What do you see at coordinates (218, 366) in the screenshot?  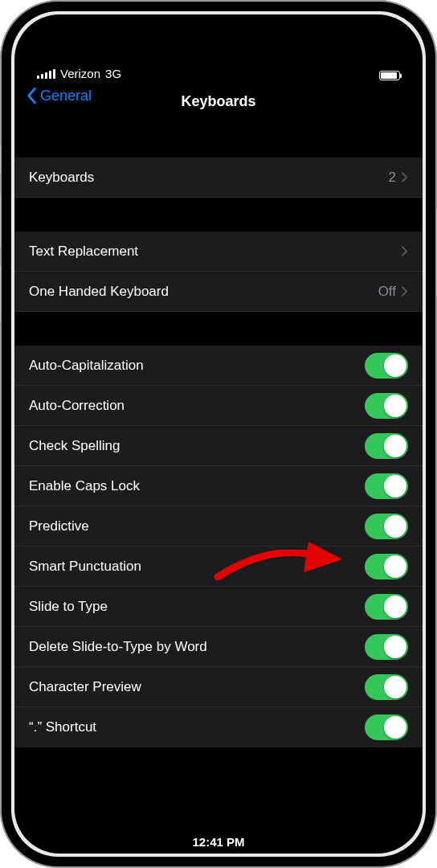 I see `auto-capitalization-row: Auto-Capitalization` at bounding box center [218, 366].